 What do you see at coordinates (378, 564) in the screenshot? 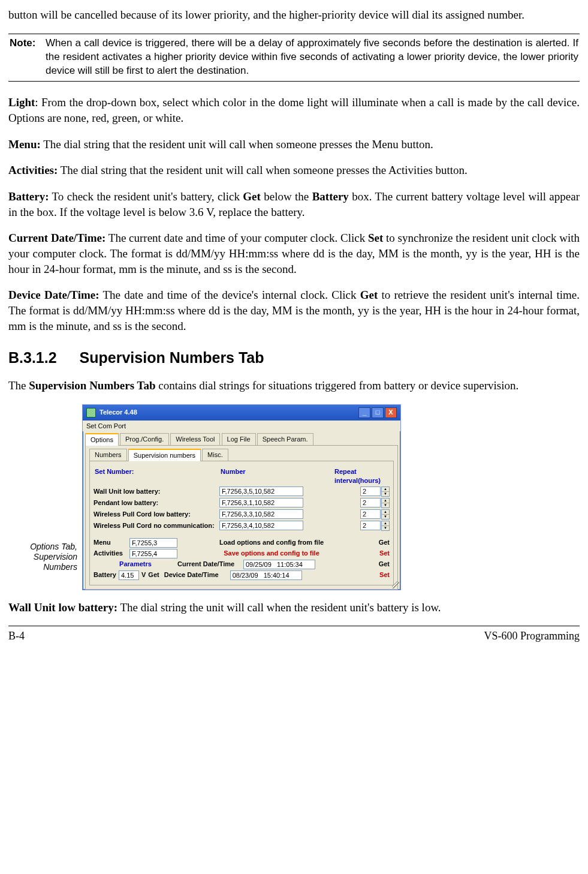
I see `cdt-get-button: Get` at bounding box center [378, 564].